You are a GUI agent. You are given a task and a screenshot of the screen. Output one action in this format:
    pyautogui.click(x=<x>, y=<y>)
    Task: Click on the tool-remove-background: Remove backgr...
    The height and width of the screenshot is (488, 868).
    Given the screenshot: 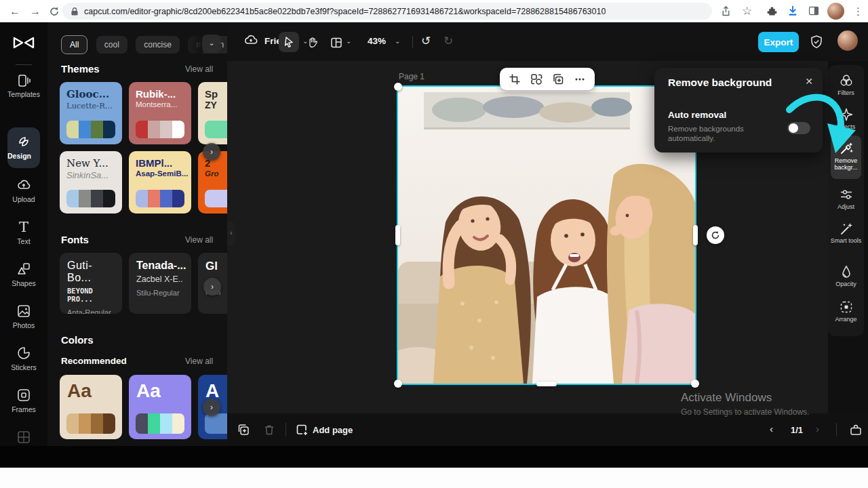 What is the action you would take?
    pyautogui.click(x=846, y=156)
    